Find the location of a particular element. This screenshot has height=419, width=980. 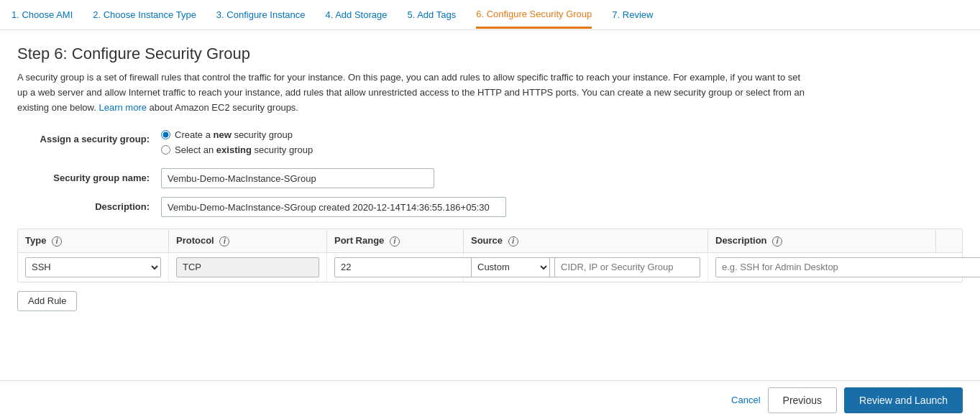

wizard-step-configure-security-group: 6. Configure Security Group is located at coordinates (533, 15).